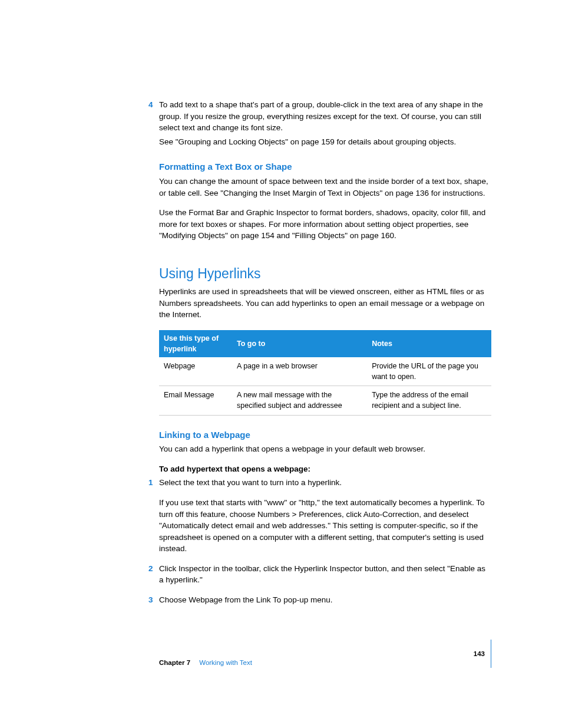 This screenshot has width=562, height=728. I want to click on cell-notes: Type the address of the email recipient …, so click(429, 401).